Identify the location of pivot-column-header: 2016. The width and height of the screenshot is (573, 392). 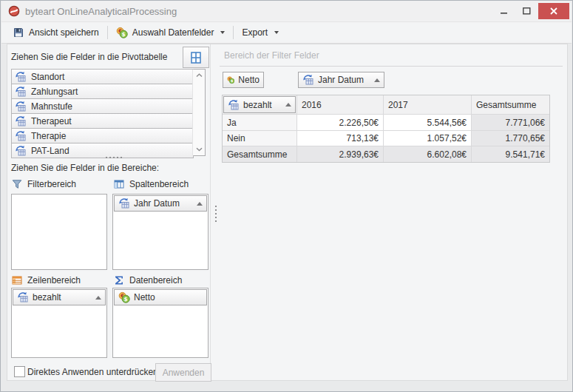
(340, 105).